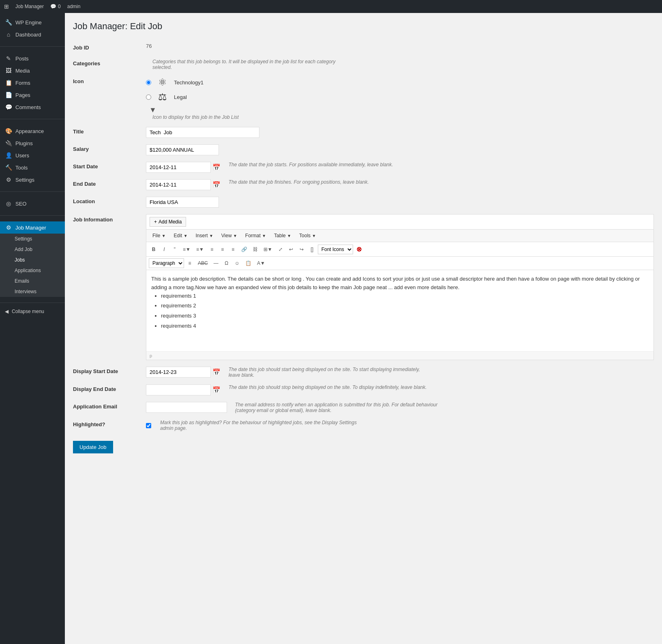  What do you see at coordinates (229, 236) in the screenshot?
I see `editor-menu-view: View ▼` at bounding box center [229, 236].